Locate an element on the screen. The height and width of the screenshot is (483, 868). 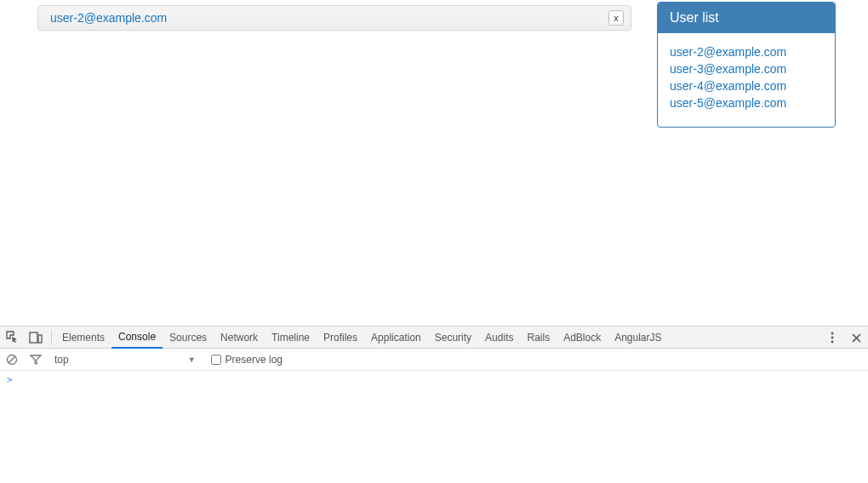
close-devtools-icon is located at coordinates (856, 338).